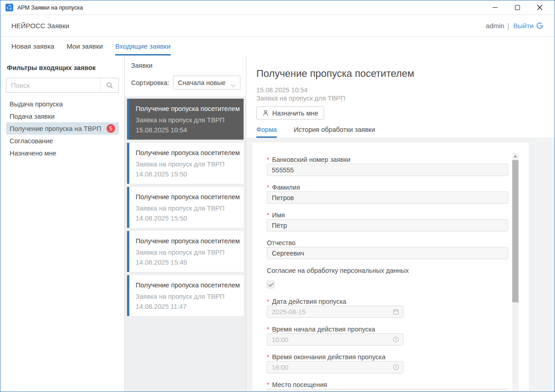  What do you see at coordinates (267, 132) in the screenshot?
I see `detail-tab-1: Форма` at bounding box center [267, 132].